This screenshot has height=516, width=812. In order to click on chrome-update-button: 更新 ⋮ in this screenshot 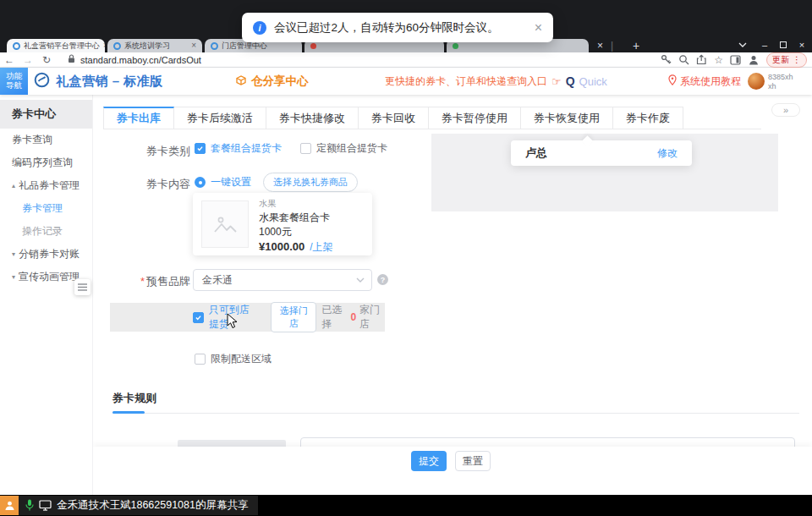, I will do `click(787, 60)`.